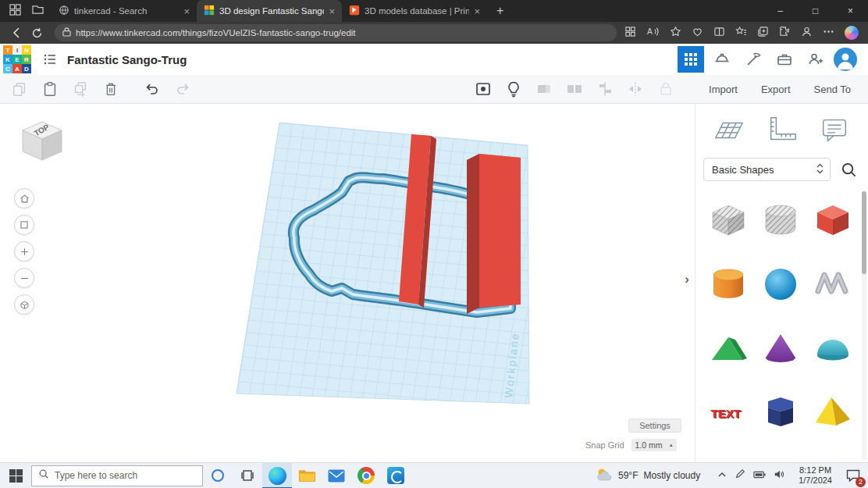  What do you see at coordinates (269, 11) in the screenshot?
I see `browser-tab-active: 3D design Fantastic Sango-Trug ×` at bounding box center [269, 11].